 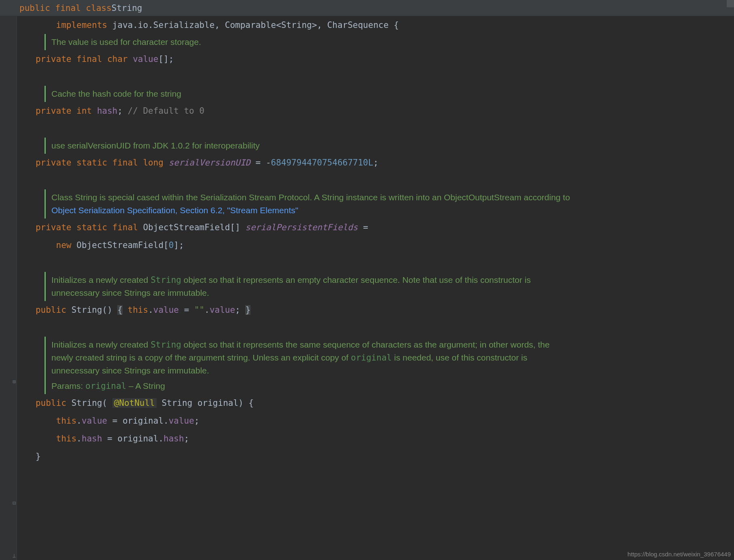 What do you see at coordinates (127, 8) in the screenshot?
I see `breadcrumb-classname: String` at bounding box center [127, 8].